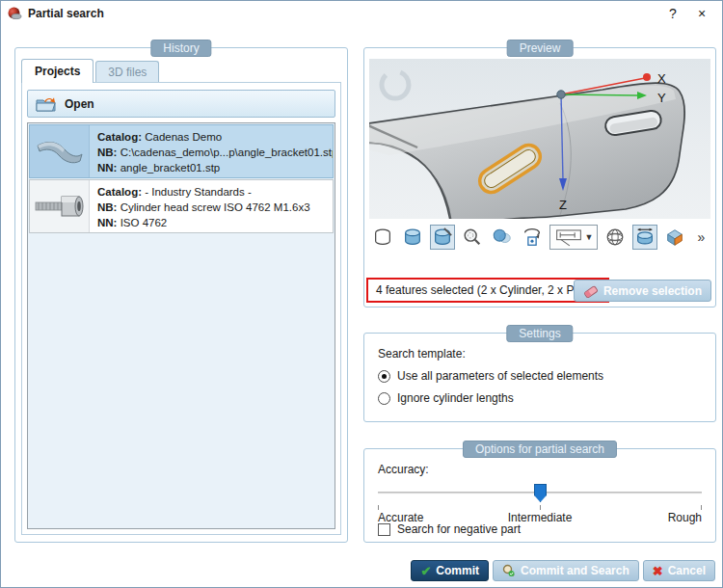  I want to click on transparency-icon, so click(502, 237).